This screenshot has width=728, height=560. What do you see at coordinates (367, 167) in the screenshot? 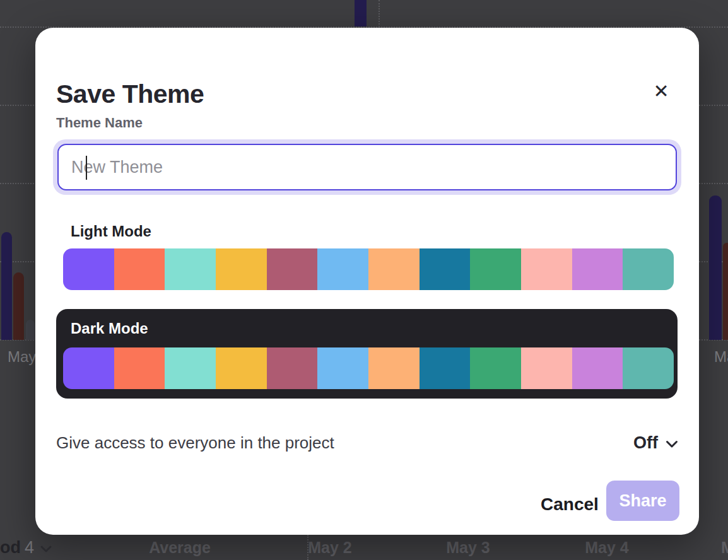
I see `theme-name-input` at bounding box center [367, 167].